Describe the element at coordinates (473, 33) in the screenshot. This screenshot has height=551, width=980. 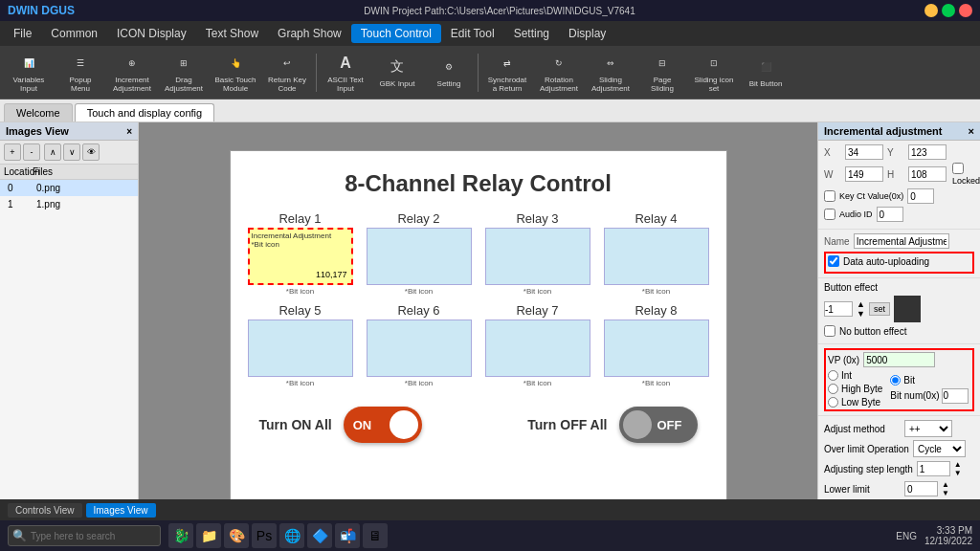
I see `menu-edit-tool: Edit Tool` at that location.